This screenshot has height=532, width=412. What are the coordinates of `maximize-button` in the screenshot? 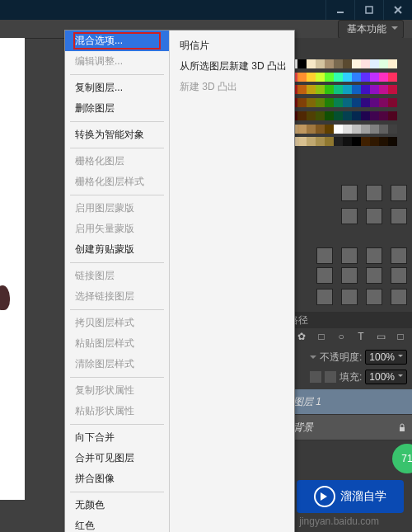 It's located at (369, 10).